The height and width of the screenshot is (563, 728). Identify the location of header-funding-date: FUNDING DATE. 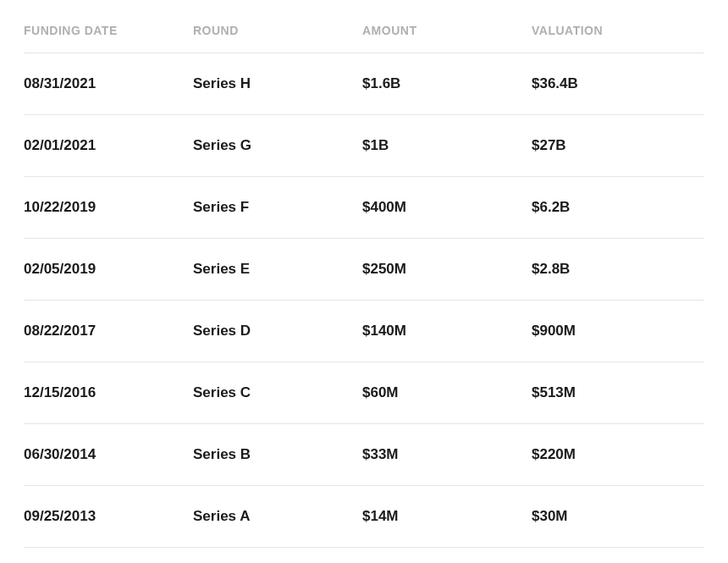
(108, 30).